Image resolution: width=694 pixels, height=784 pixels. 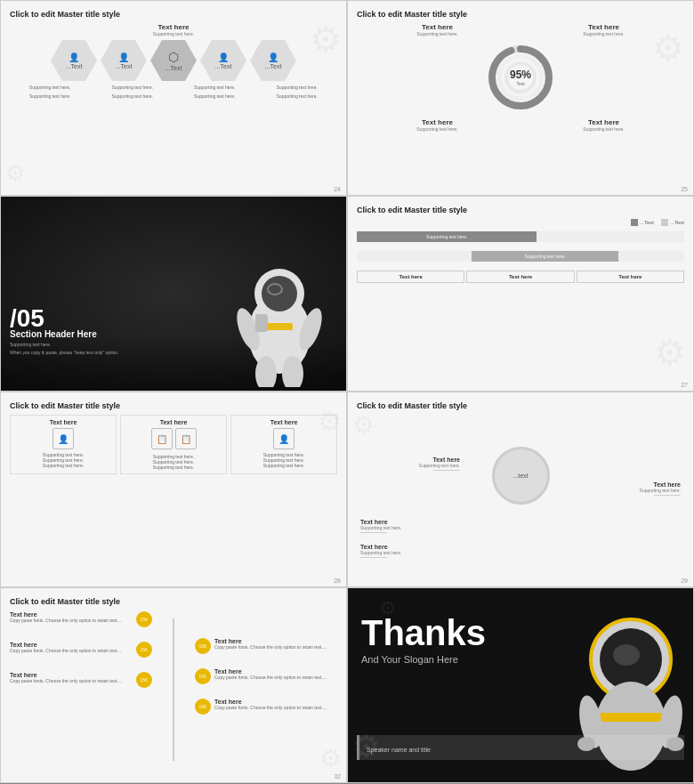 I want to click on s2-br-title: Text here, so click(x=603, y=123).